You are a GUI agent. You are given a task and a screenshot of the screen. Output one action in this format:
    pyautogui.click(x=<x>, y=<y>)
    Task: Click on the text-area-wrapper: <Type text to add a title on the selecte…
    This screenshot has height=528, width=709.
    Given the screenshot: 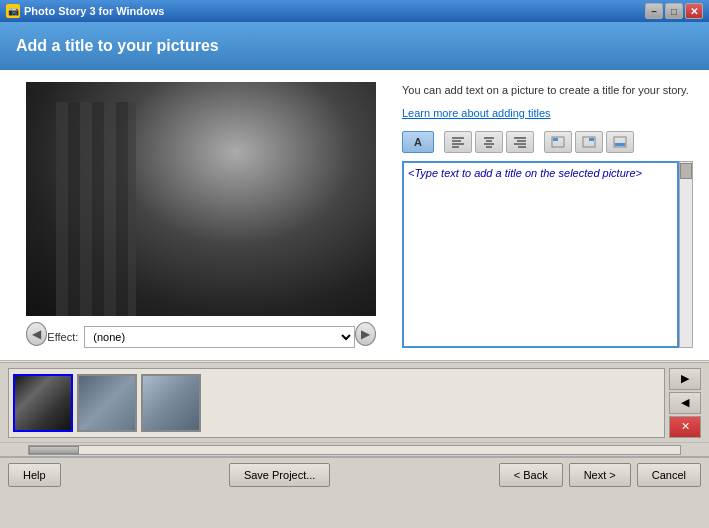 What is the action you would take?
    pyautogui.click(x=548, y=255)
    